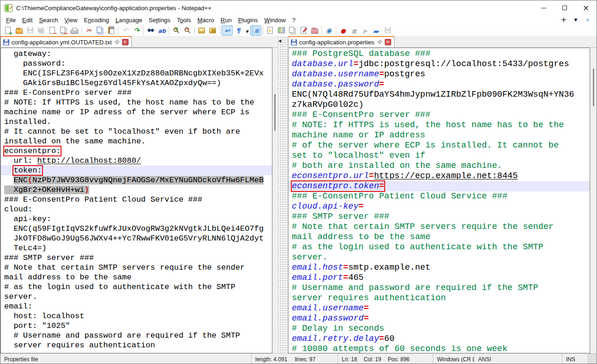 This screenshot has width=597, height=364. I want to click on new-tab-button: +, so click(564, 20).